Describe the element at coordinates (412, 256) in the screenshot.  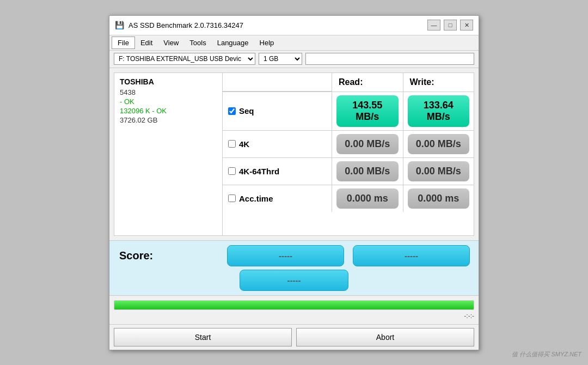
I see `score-write-container: -----` at that location.